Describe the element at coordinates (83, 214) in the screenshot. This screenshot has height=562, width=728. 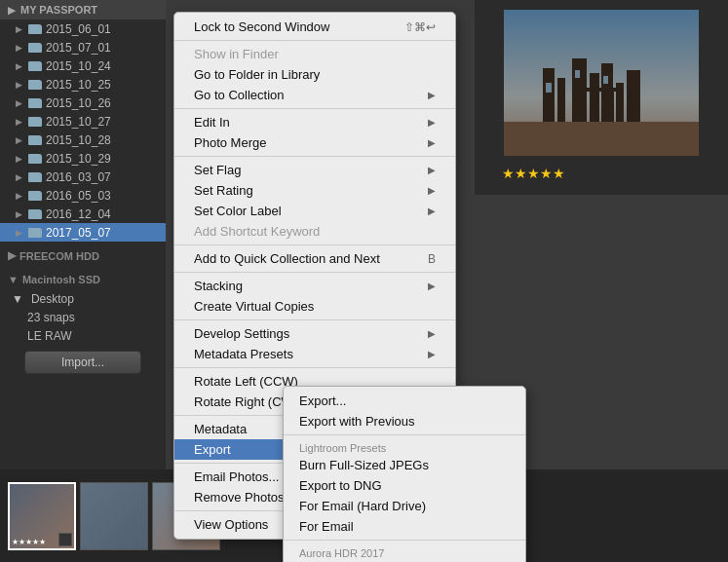
I see `sidebar-item-2016_12_04: ▶2016_12_04` at that location.